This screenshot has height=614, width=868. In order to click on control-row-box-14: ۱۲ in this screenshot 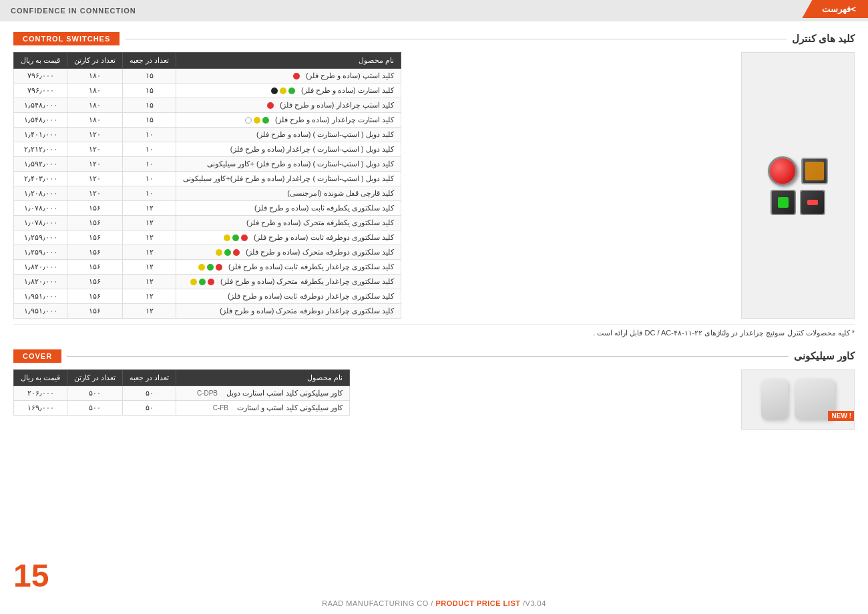, I will do `click(150, 282)`.